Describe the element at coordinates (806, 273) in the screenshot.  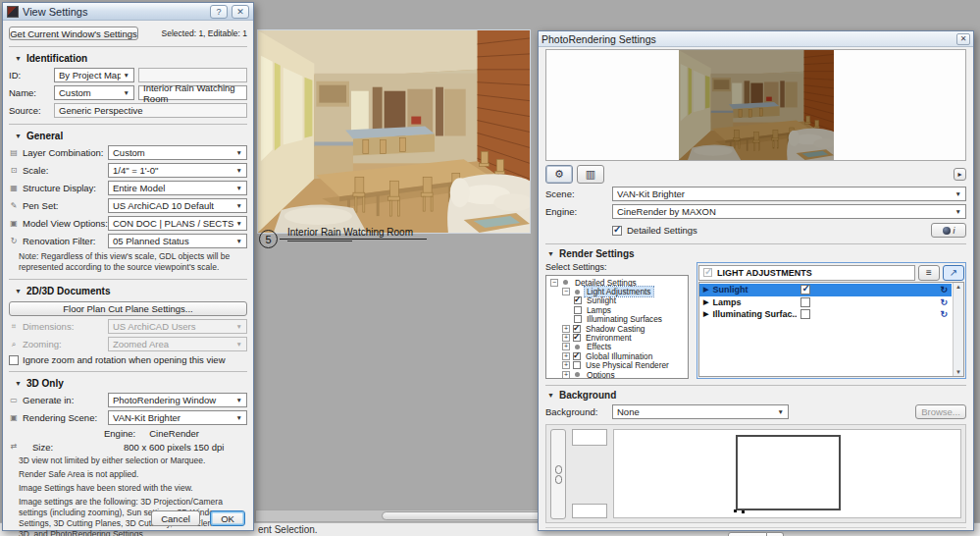
I see `light-adjustments-header: LIGHT ADJUSTMENTS` at that location.